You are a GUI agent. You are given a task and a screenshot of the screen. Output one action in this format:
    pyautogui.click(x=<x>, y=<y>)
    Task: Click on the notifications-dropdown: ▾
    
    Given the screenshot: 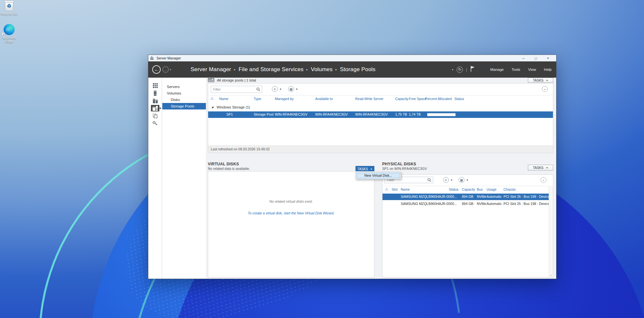 What is the action you would take?
    pyautogui.click(x=453, y=70)
    